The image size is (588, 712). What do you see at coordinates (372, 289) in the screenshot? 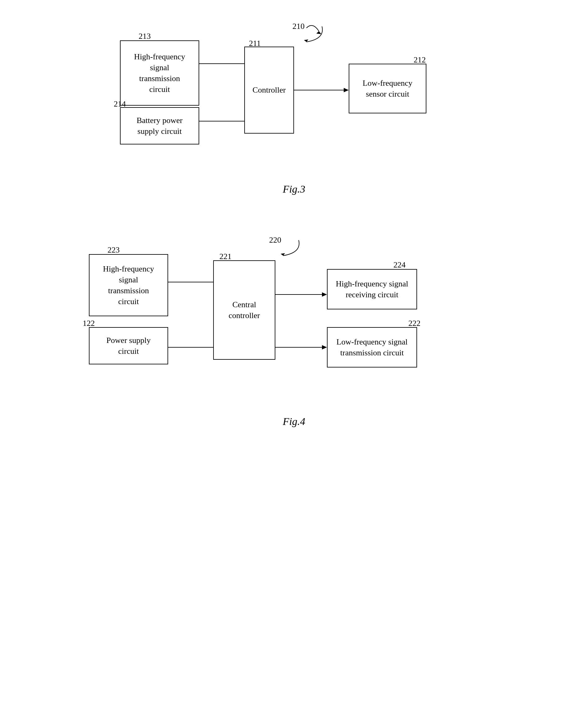
I see `fig4-hf-receiving-box: High-frequency signal receiving circuit` at bounding box center [372, 289].